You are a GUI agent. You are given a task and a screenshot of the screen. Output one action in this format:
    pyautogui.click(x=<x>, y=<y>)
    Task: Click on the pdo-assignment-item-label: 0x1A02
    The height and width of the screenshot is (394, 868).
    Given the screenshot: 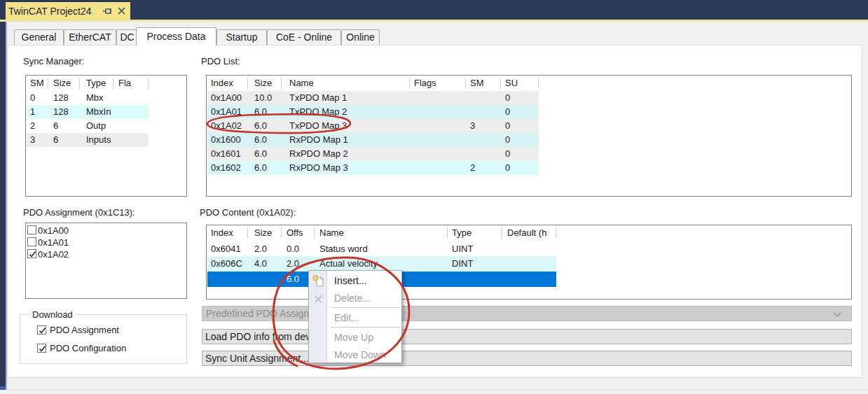 What is the action you would take?
    pyautogui.click(x=53, y=255)
    